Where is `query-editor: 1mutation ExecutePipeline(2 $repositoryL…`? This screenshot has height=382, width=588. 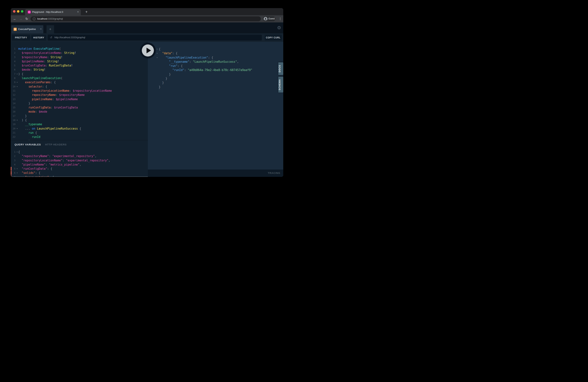
query-editor: 1mutation ExecutePipeline(2 $repositoryL… is located at coordinates (79, 91).